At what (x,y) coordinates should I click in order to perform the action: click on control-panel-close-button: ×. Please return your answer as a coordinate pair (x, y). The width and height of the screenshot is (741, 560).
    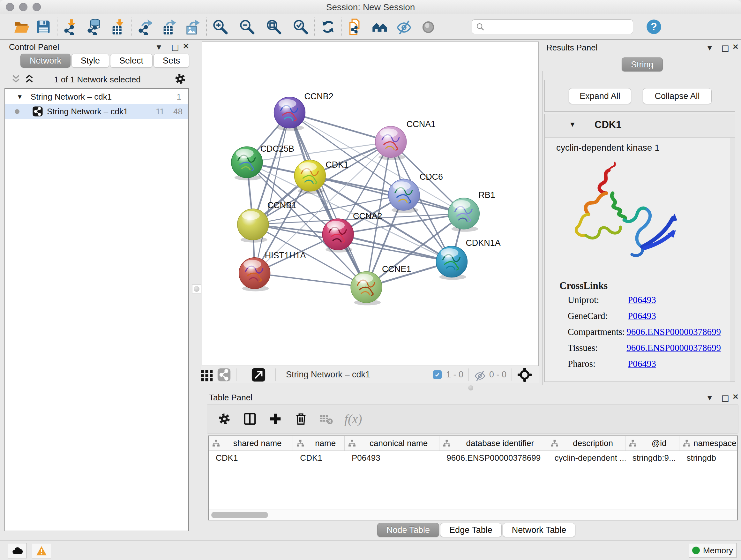
    Looking at the image, I should click on (186, 46).